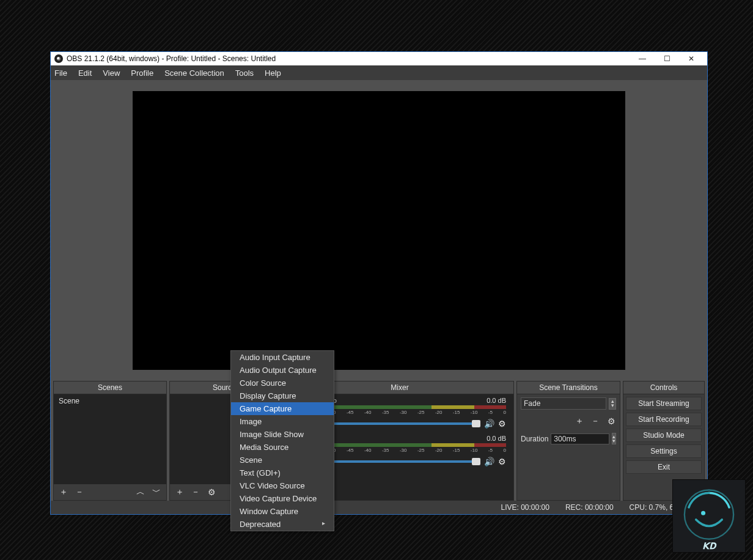 Image resolution: width=753 pixels, height=560 pixels. I want to click on menu-item-display-capture: Display Capture, so click(282, 396).